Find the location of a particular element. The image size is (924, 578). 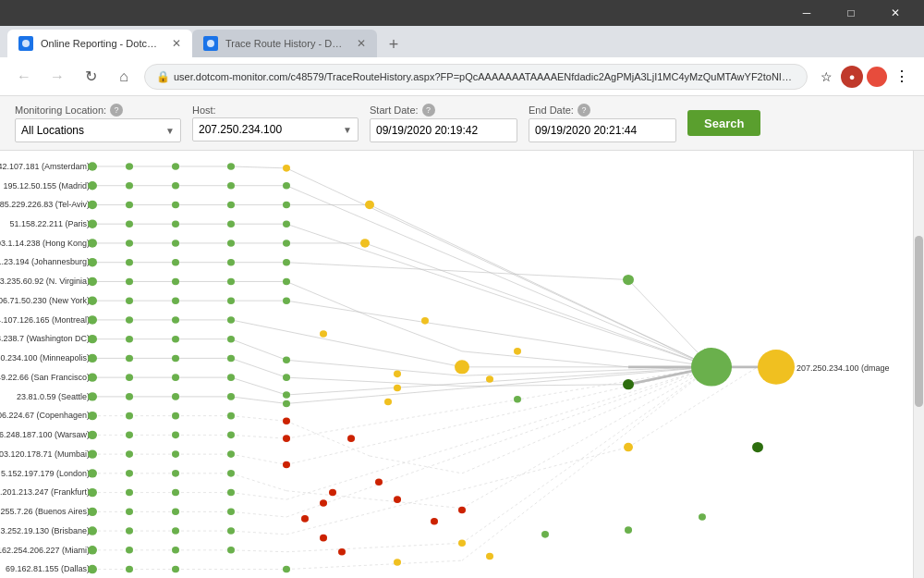

end-date-info: ? is located at coordinates (584, 110).